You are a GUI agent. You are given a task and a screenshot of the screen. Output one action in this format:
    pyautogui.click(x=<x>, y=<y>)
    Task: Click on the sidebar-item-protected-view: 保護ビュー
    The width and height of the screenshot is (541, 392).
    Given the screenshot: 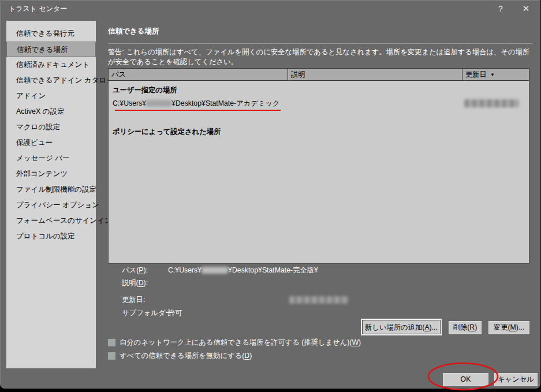 What is the action you would take?
    pyautogui.click(x=51, y=143)
    